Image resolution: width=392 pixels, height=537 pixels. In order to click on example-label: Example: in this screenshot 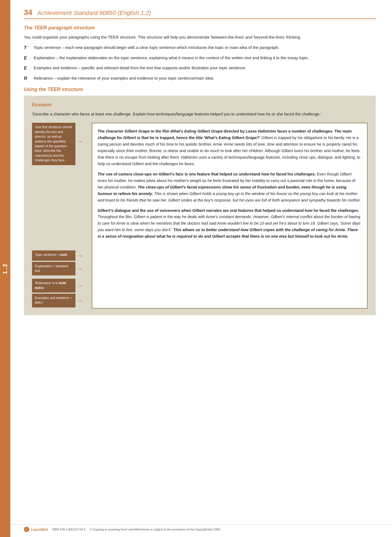, I will do `click(200, 105)`.